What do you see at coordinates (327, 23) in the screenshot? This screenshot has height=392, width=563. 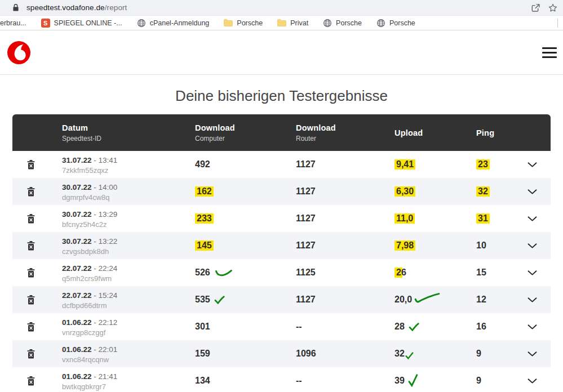 I see `globe-icon` at bounding box center [327, 23].